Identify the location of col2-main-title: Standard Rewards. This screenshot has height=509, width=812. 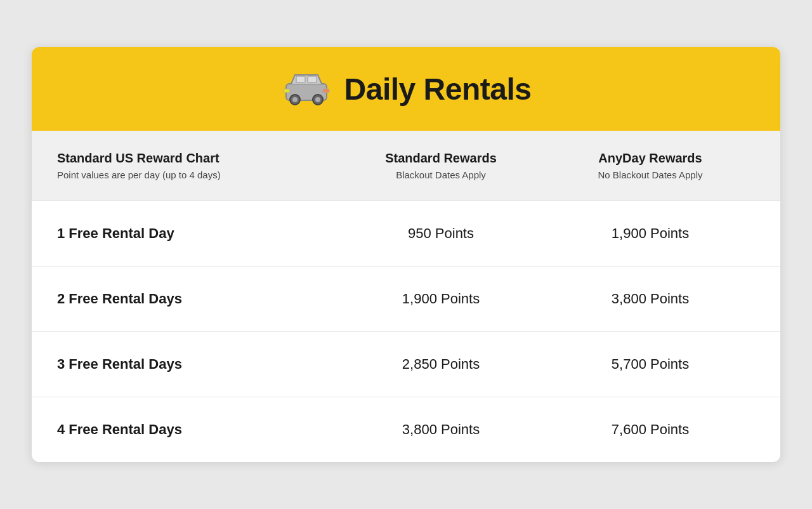
(441, 159).